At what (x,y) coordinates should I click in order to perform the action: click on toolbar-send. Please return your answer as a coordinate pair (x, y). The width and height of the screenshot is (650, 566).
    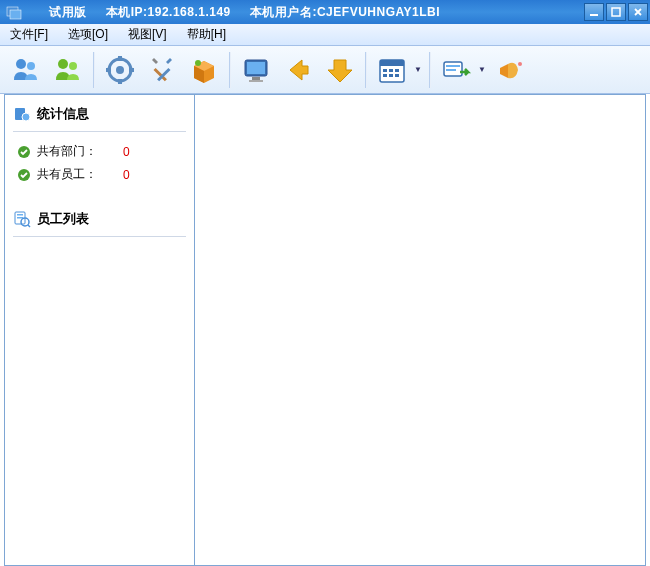
    Looking at the image, I should click on (456, 70).